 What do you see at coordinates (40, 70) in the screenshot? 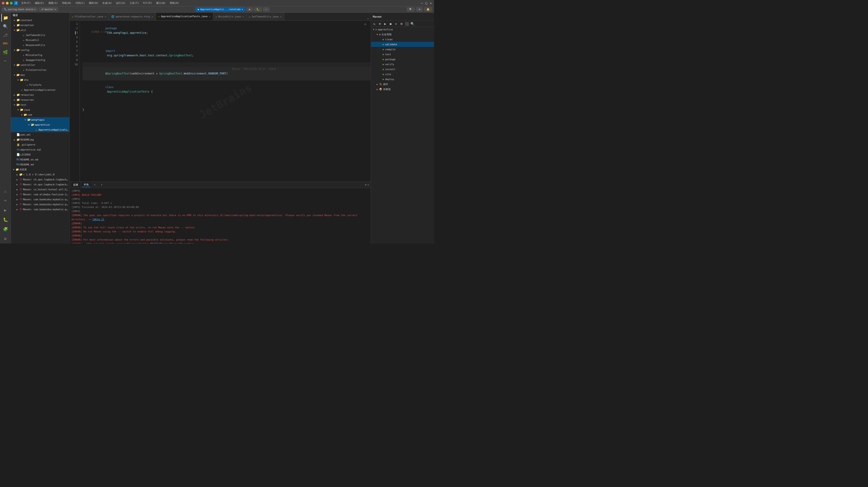
I see `sidebar-item-FileController: ☕ FileController` at bounding box center [40, 70].